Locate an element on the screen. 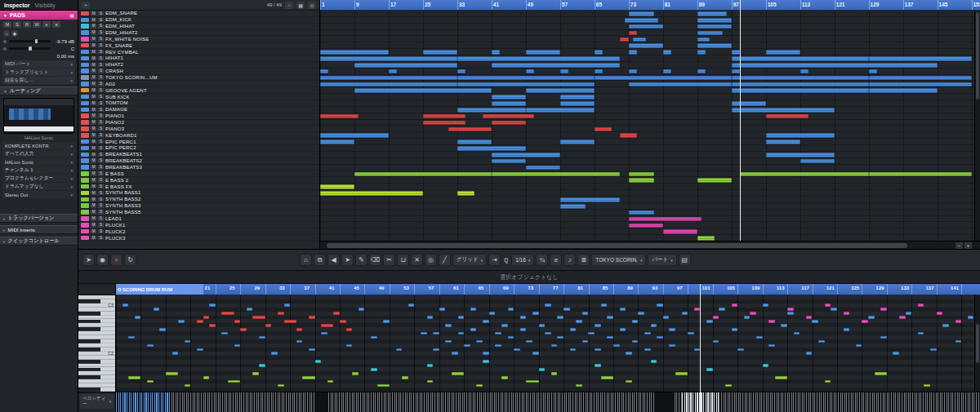 The width and height of the screenshot is (980, 412). track-row: MSCRASH is located at coordinates (199, 72).